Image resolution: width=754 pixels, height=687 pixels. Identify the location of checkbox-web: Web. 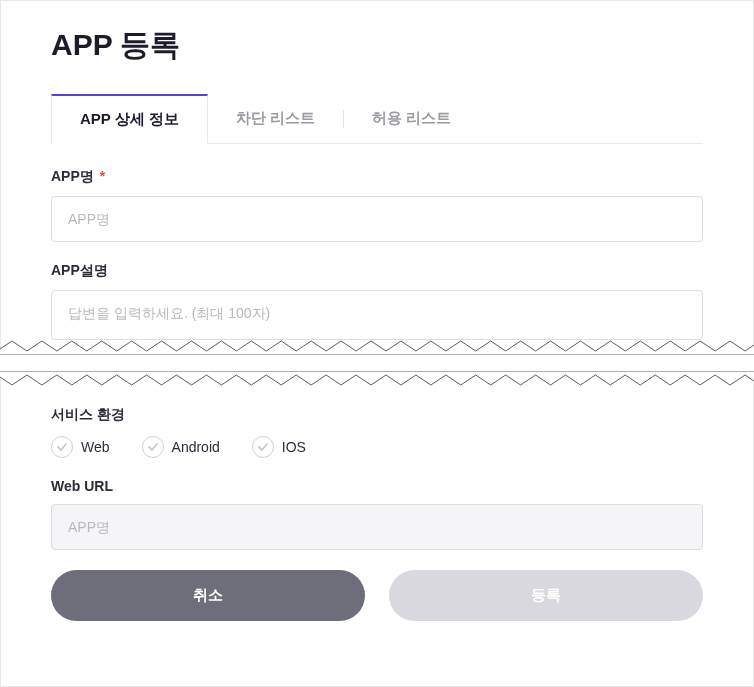
(80, 447).